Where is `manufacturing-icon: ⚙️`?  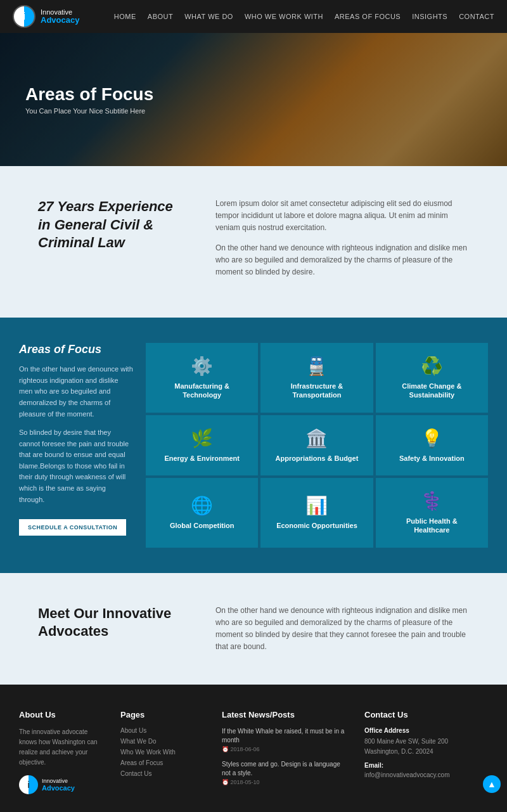
manufacturing-icon: ⚙️ is located at coordinates (202, 366).